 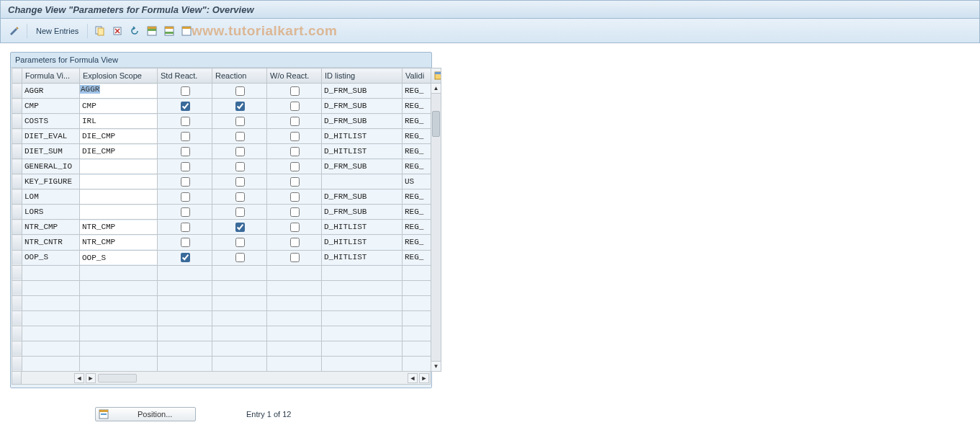 What do you see at coordinates (169, 31) in the screenshot?
I see `select-block-icon` at bounding box center [169, 31].